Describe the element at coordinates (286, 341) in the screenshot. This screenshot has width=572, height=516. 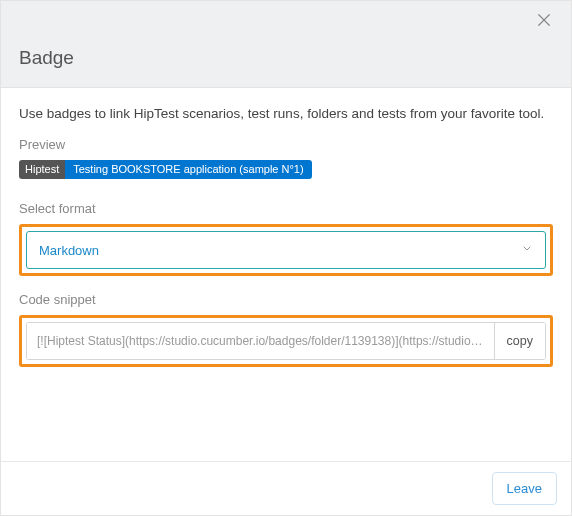
I see `snippet-row: copy` at that location.